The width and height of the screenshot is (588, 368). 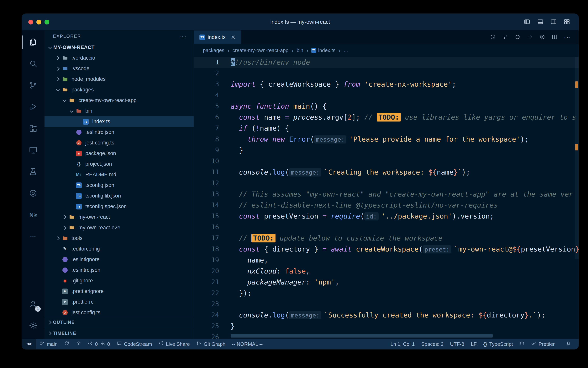 What do you see at coordinates (119, 164) in the screenshot?
I see `tree-item-project-json: {}project.json` at bounding box center [119, 164].